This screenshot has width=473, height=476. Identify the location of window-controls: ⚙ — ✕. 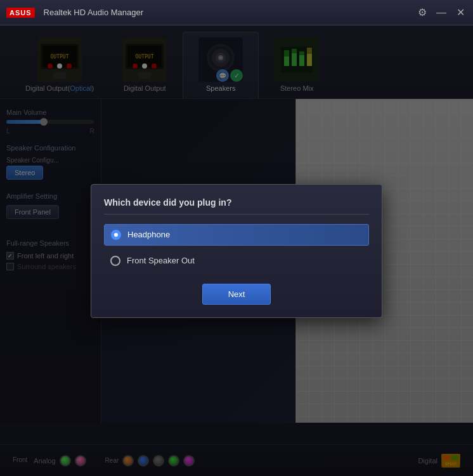
(441, 13).